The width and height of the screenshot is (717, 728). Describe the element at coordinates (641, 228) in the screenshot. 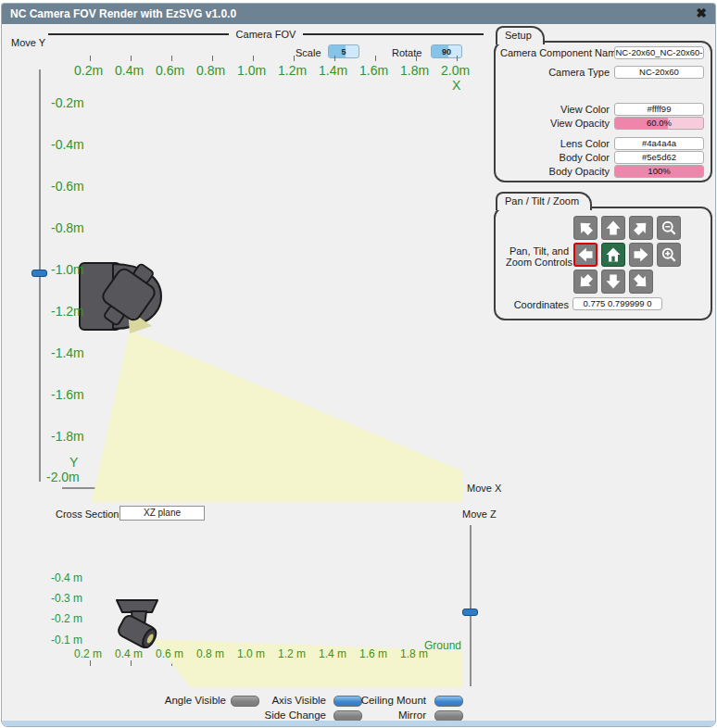

I see `arrow-up-right-icon` at that location.